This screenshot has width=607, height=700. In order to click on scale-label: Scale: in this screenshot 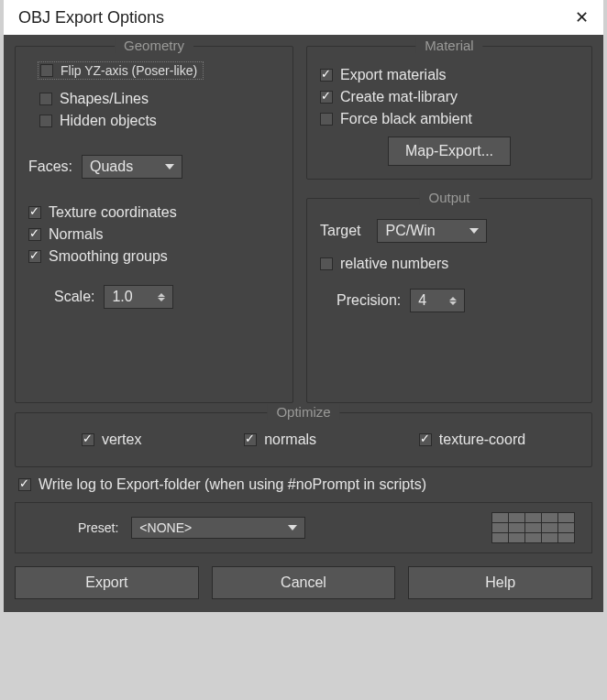, I will do `click(74, 297)`.